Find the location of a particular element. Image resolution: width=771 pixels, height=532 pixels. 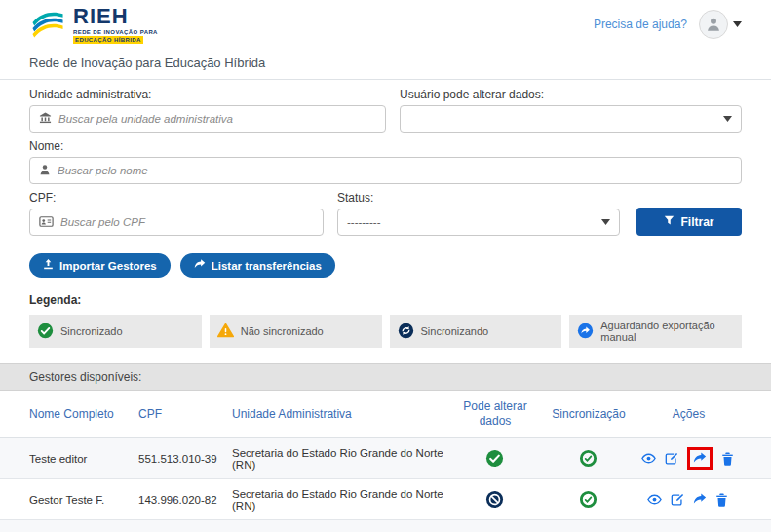

table-row: Teste editor 551.513.010-39 Secretaria d… is located at coordinates (386, 459).